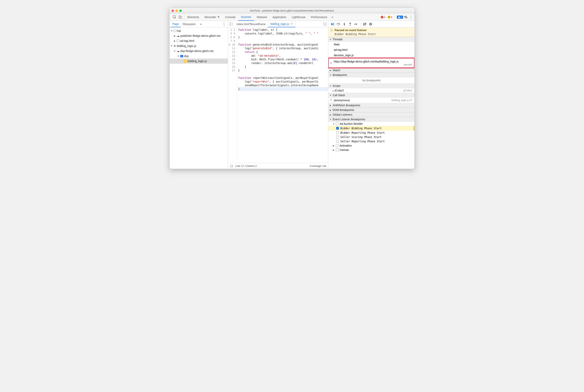 The width and height of the screenshot is (584, 392). Describe the element at coordinates (246, 17) in the screenshot. I see `tab-sources: Sources` at that location.